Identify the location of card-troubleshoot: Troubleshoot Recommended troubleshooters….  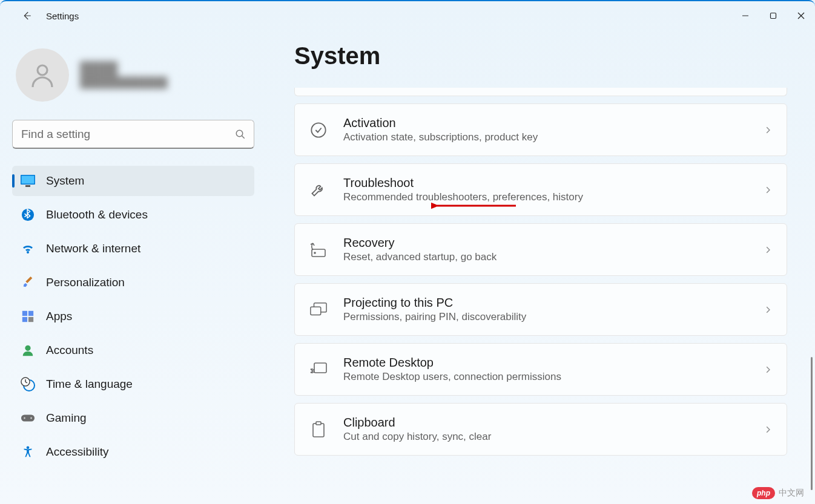
(541, 190).